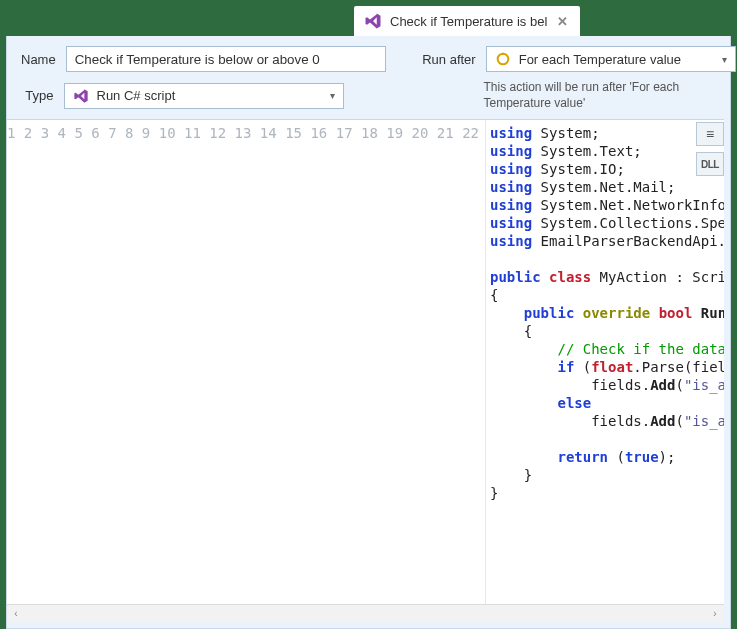 The height and width of the screenshot is (629, 737). Describe the element at coordinates (468, 22) in the screenshot. I see `tab-label: Check if Temperature is bel` at that location.